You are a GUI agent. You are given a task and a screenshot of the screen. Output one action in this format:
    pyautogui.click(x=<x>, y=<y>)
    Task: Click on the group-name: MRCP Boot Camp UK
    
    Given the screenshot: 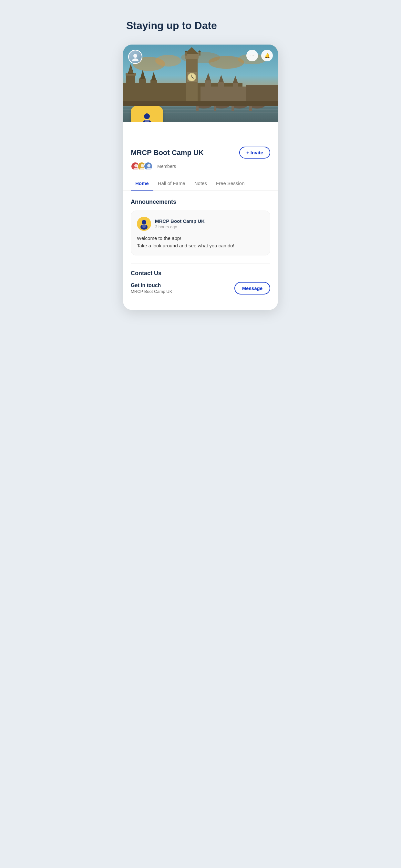 What is the action you would take?
    pyautogui.click(x=167, y=153)
    